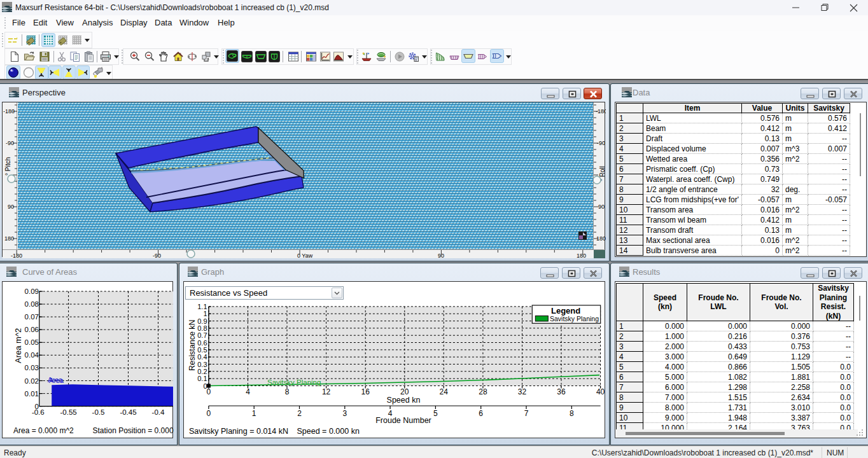 The height and width of the screenshot is (458, 868). What do you see at coordinates (202, 335) in the screenshot?
I see `svg-text: 0.7` at bounding box center [202, 335].